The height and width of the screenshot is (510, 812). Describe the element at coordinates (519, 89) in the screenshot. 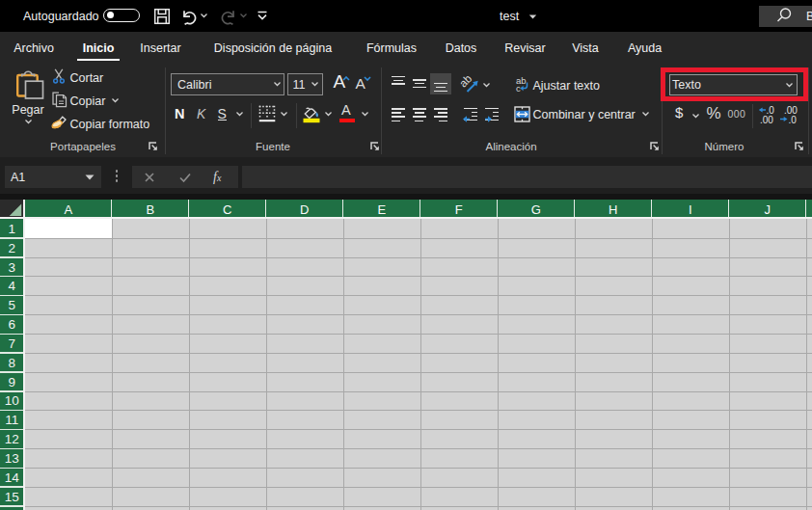

I see `svg-text: c` at that location.